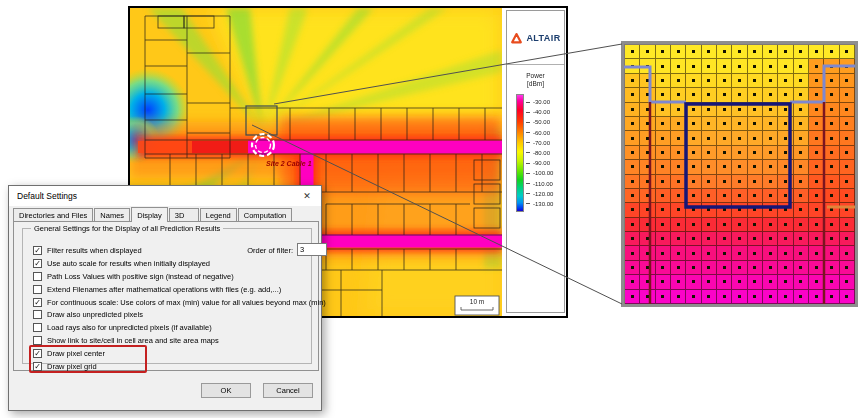  What do you see at coordinates (477, 306) in the screenshot?
I see `map-scale-box: 10 m` at bounding box center [477, 306].